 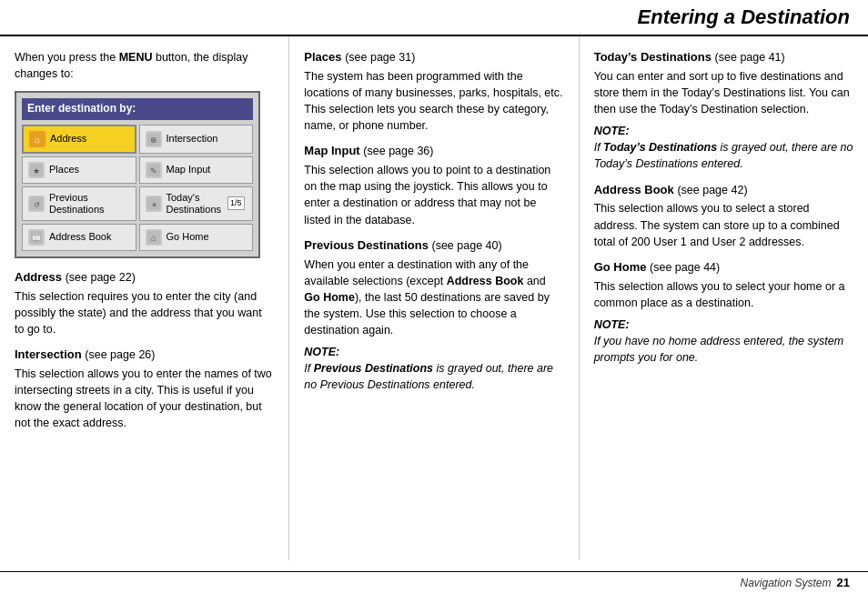 I want to click on nav-btn-todays-dest: ☀ Today'sDestinations 1/5, so click(x=197, y=204).